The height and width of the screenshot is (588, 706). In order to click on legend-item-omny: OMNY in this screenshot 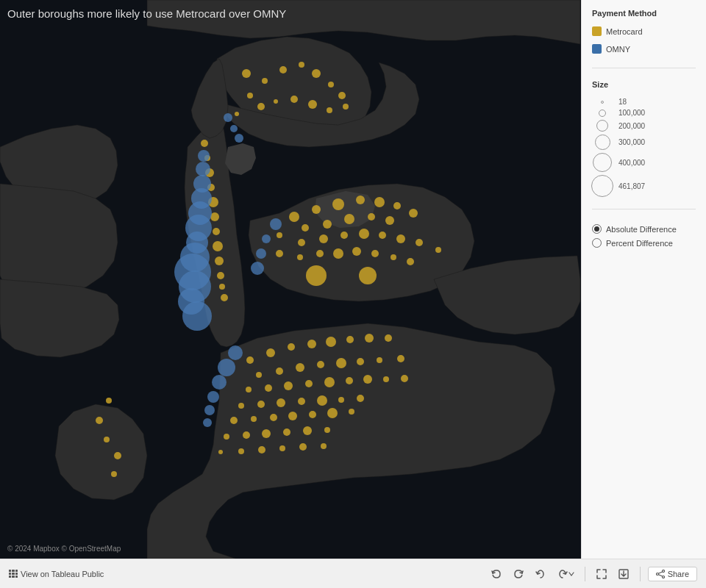, I will do `click(644, 49)`.